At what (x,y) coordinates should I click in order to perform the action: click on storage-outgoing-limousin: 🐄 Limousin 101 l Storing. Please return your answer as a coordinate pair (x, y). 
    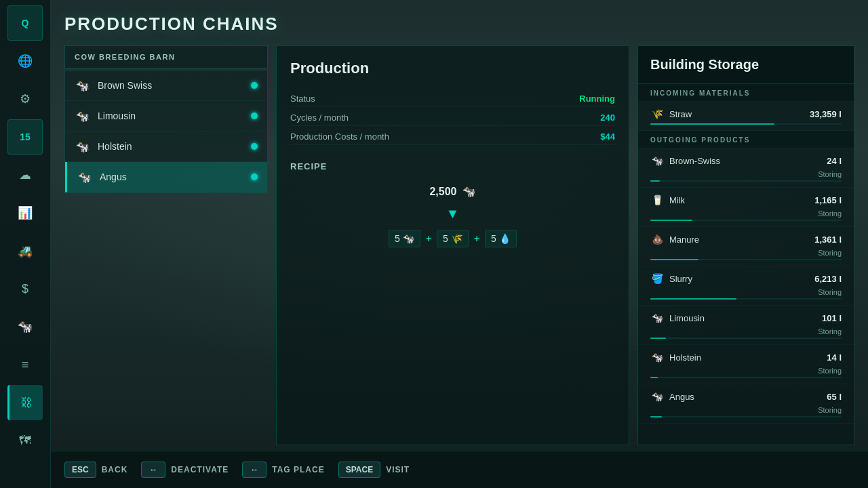
    Looking at the image, I should click on (746, 325).